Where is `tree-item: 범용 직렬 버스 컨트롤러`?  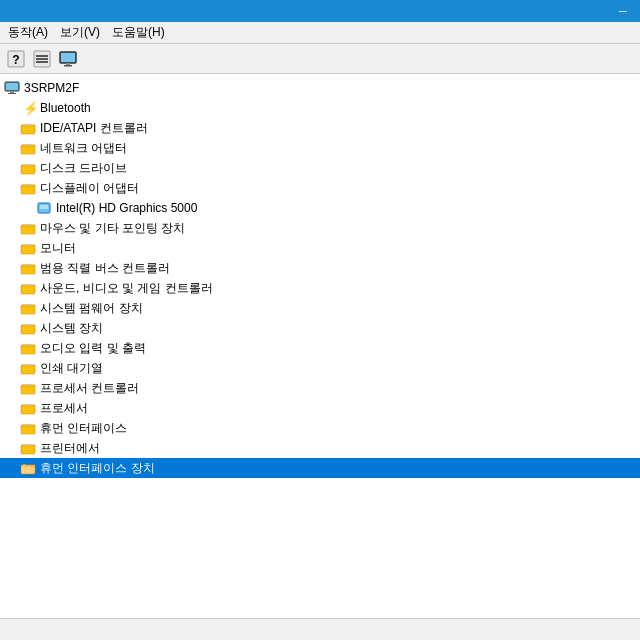 tree-item: 범용 직렬 버스 컨트롤러 is located at coordinates (320, 268).